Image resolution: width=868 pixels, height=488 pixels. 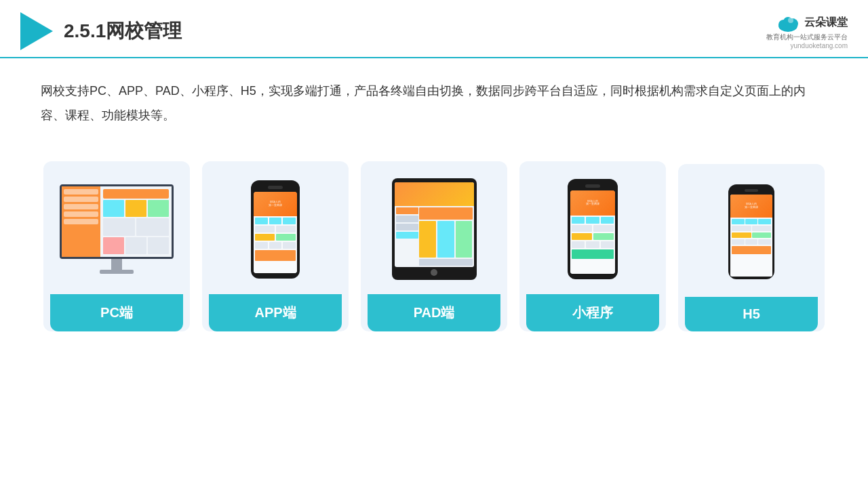 What do you see at coordinates (434, 229) in the screenshot?
I see `pad-tablet-icon` at bounding box center [434, 229].